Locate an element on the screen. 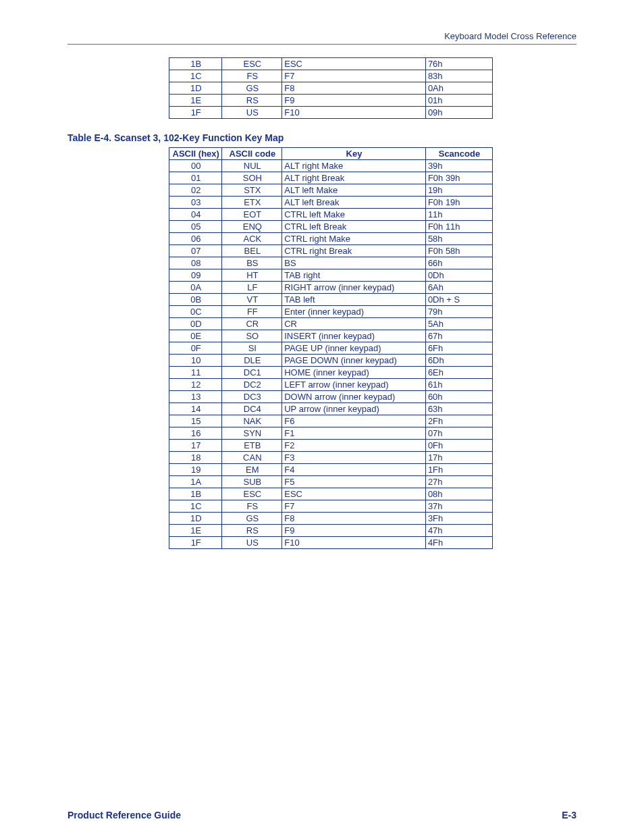 Image resolution: width=644 pixels, height=834 pixels. header-row: ASCII (hex) ASCII code Key Scancode is located at coordinates (331, 154).